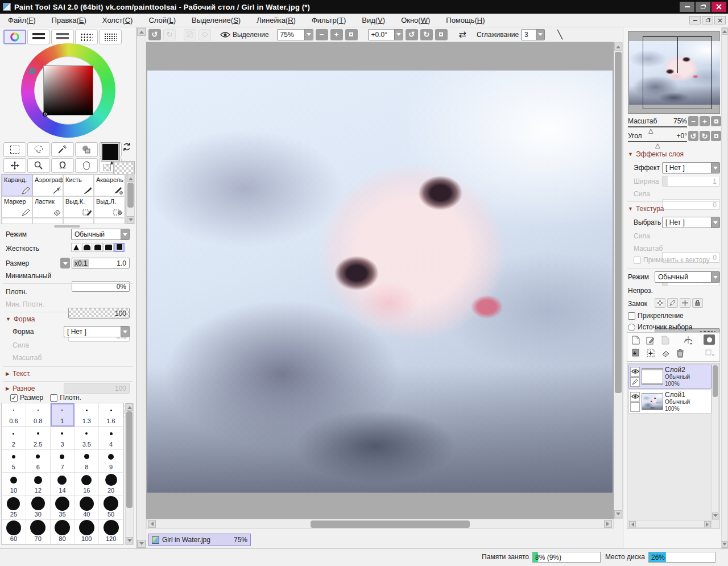  What do you see at coordinates (657, 122) in the screenshot?
I see `navigator-scale-slider: Масштаб 75%` at bounding box center [657, 122].